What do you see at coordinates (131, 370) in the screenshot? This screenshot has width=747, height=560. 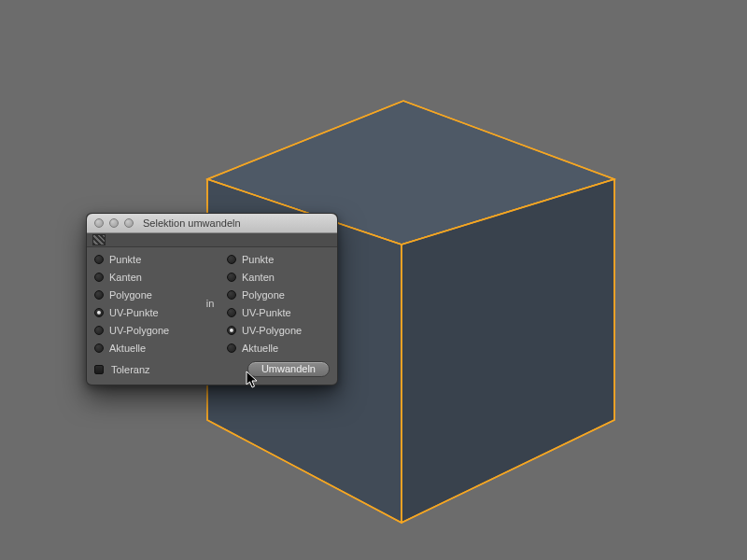 I see `toleranz-label: Toleranz` at bounding box center [131, 370].